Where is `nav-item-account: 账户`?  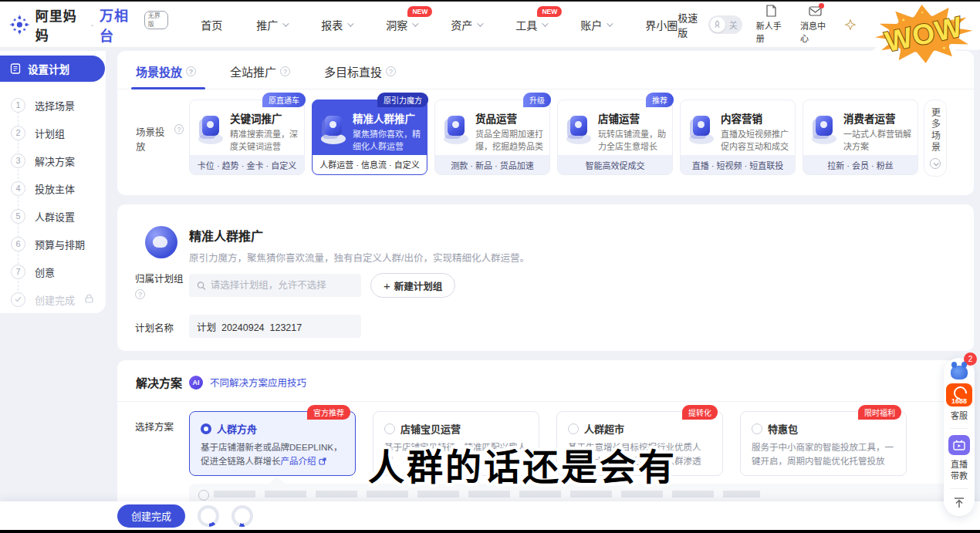
nav-item-account: 账户 is located at coordinates (596, 25).